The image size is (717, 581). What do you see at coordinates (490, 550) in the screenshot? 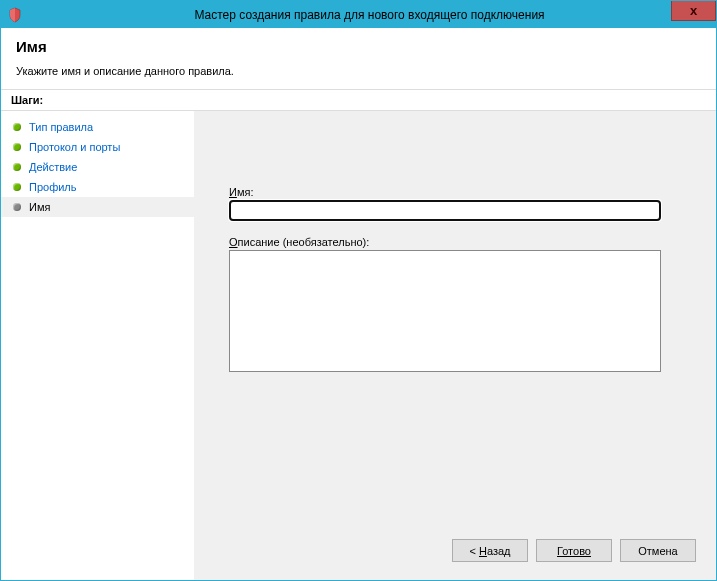
I see `back-button: < Назад` at bounding box center [490, 550].